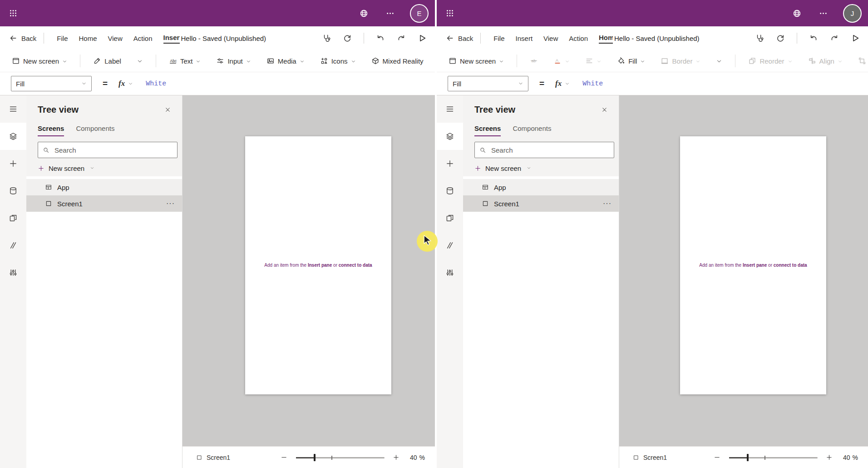 The width and height of the screenshot is (868, 468). Describe the element at coordinates (88, 38) in the screenshot. I see `menu-item-home: Home` at that location.